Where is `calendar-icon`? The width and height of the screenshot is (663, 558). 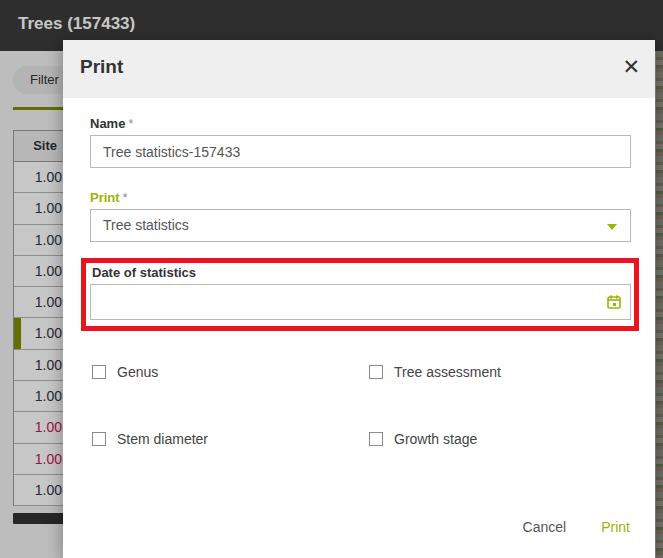 calendar-icon is located at coordinates (614, 302).